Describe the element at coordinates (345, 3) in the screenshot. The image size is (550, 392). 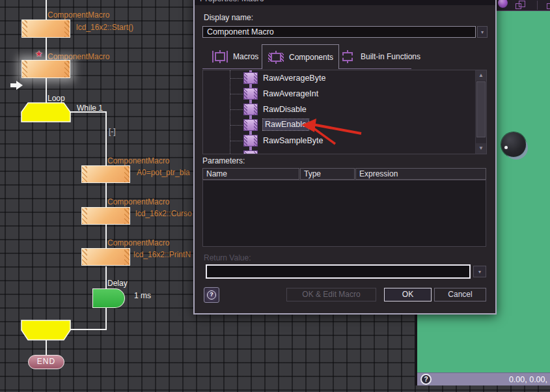
I see `dialog-title: Properties: Macro` at that location.